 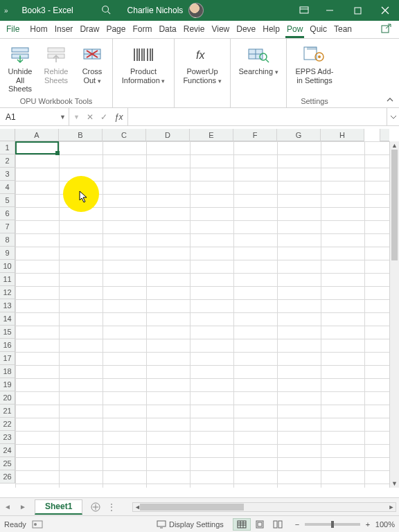 What do you see at coordinates (112, 507) in the screenshot?
I see `sheet-tab-split: ⋮` at bounding box center [112, 507].